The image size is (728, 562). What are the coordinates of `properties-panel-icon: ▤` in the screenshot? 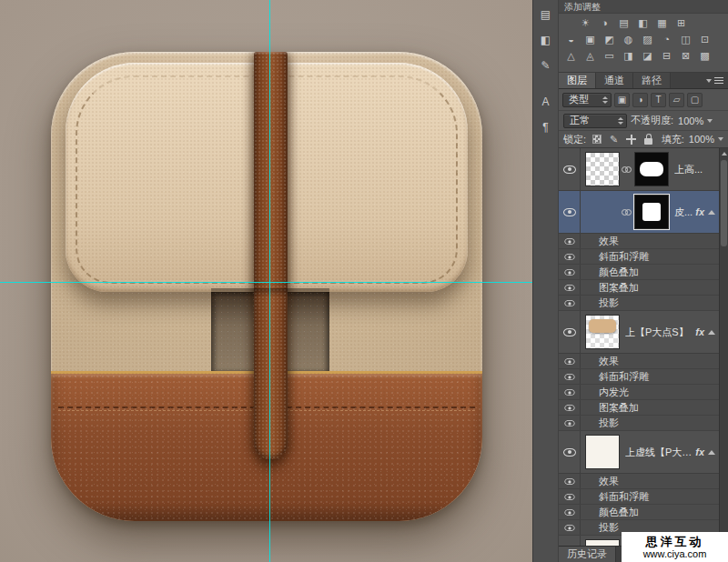 It's located at (546, 15).